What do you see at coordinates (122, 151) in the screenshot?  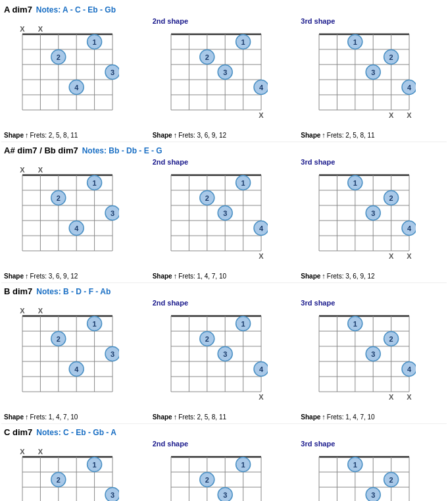 I see `chord-notes: Notes: Bb - Db - E - G` at bounding box center [122, 151].